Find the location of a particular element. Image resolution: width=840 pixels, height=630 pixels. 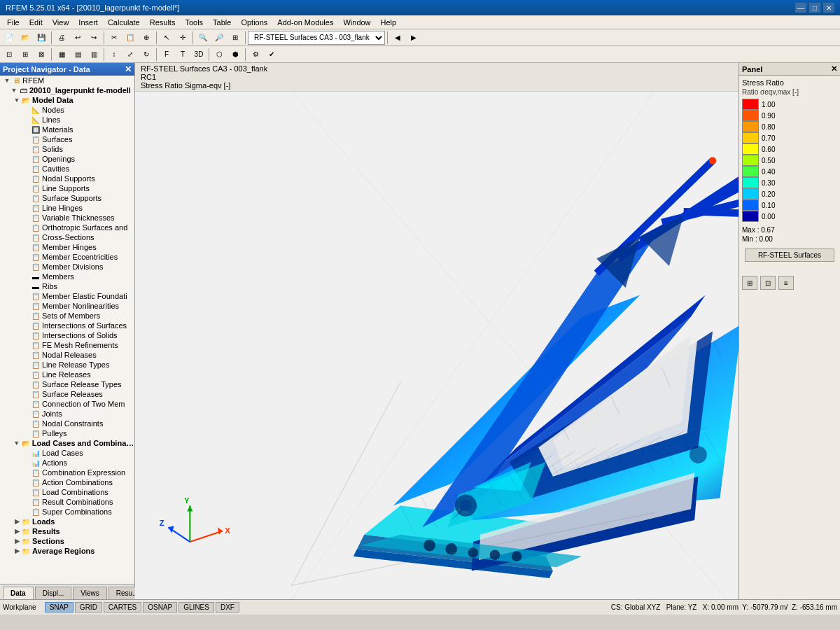

tree-item-surface-releases: 📋 Surface Releases is located at coordinates (67, 394).